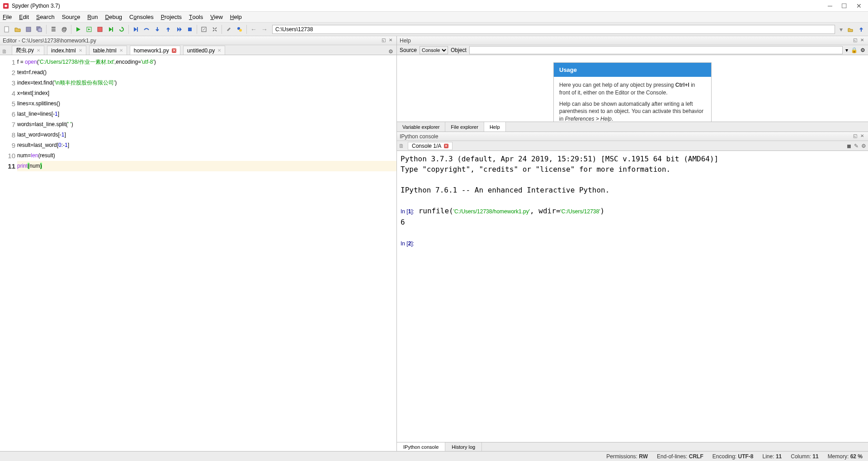 The height and width of the screenshot is (461, 868). Describe the element at coordinates (841, 29) in the screenshot. I see `path-dropdown-icon: ▾` at that location.